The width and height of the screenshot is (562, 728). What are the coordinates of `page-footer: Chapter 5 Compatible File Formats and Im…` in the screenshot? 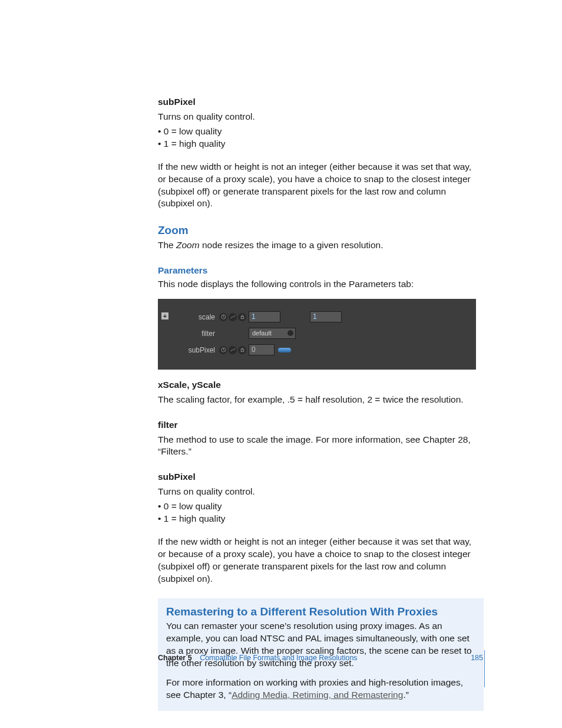 It's located at (320, 658).